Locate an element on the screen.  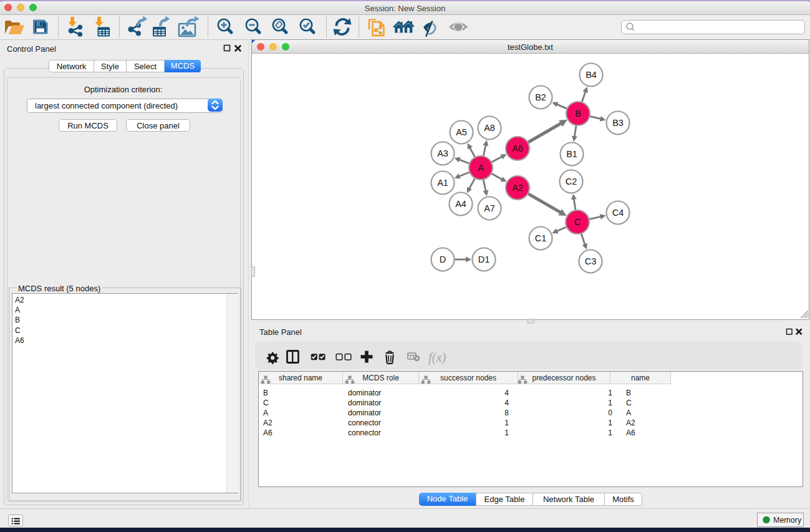
svg-text: B3 is located at coordinates (618, 123).